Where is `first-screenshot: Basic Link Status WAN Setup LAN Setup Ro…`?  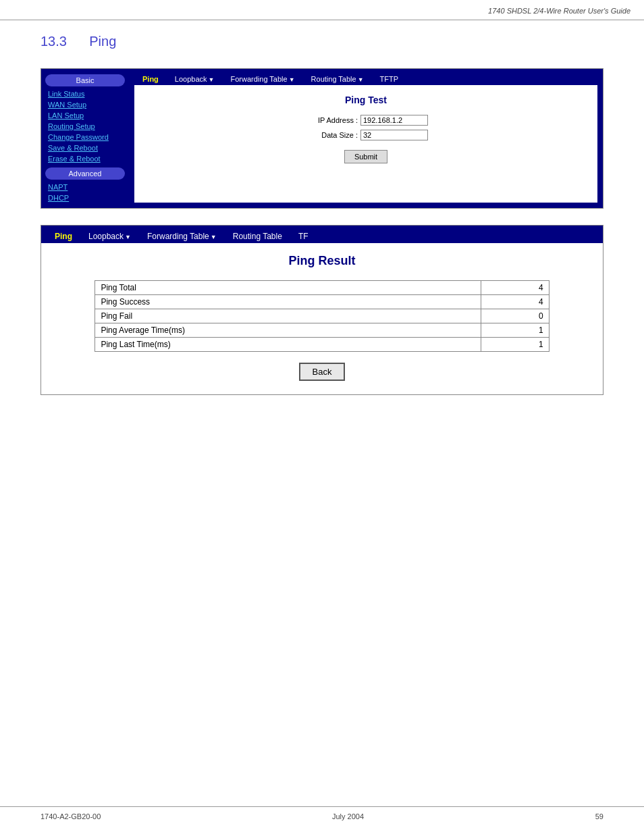
first-screenshot: Basic Link Status WAN Setup LAN Setup Ro… is located at coordinates (322, 138).